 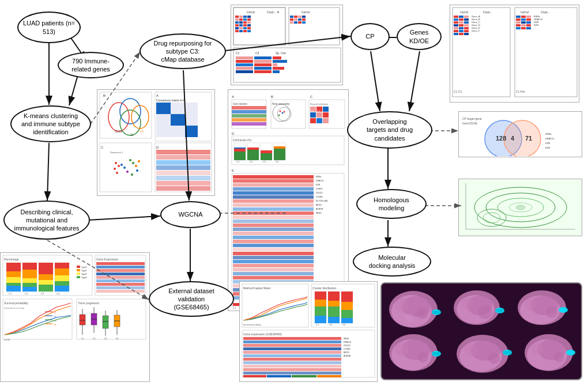 What do you see at coordinates (476, 31) in the screenshot?
I see `svg-text: Gene_F` at bounding box center [476, 31].